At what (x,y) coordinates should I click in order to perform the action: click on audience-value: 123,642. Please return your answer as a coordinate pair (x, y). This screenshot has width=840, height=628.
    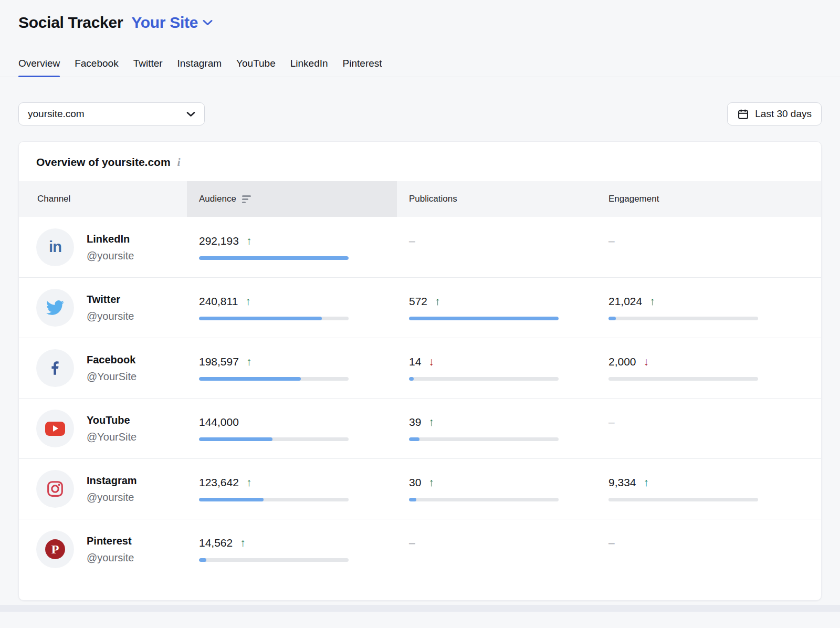
    Looking at the image, I should click on (219, 483).